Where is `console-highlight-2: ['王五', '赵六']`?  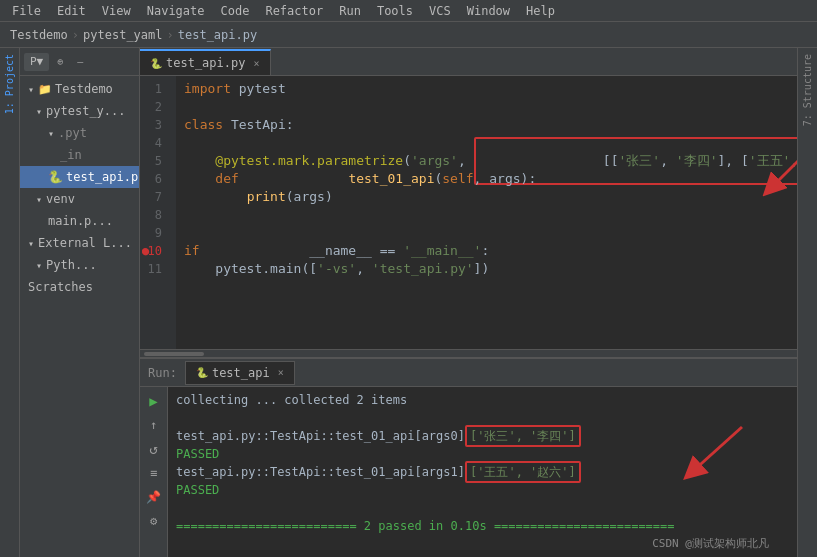
console-highlight-2: ['王五', '赵六'] is located at coordinates (523, 472).